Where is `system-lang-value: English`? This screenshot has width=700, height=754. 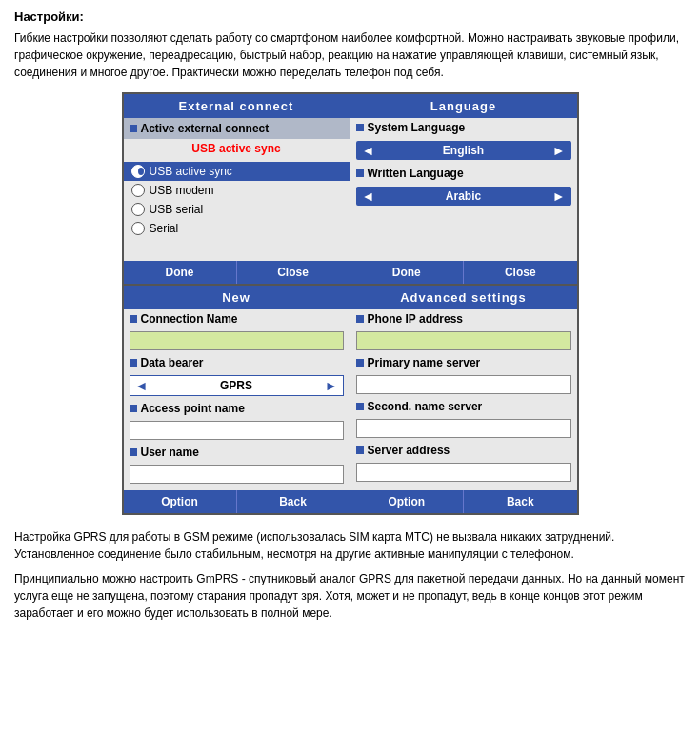 system-lang-value: English is located at coordinates (463, 150).